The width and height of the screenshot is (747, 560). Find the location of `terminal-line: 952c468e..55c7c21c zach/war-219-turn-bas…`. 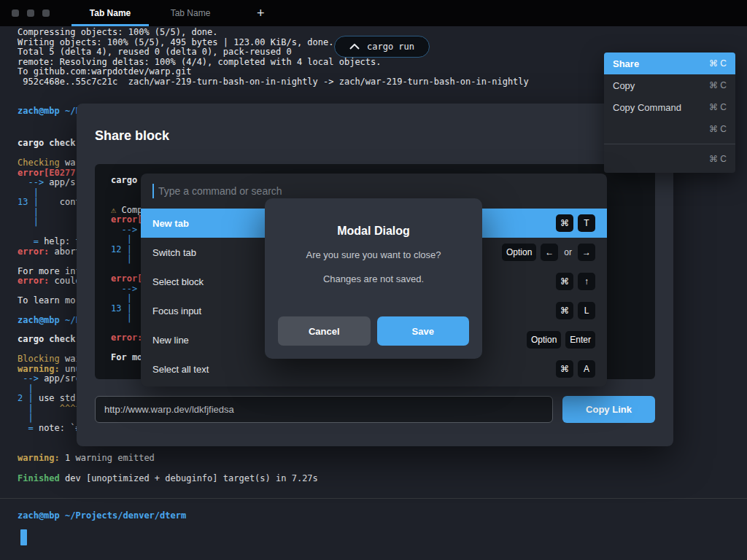

terminal-line: 952c468e..55c7c21c zach/war-219-turn-bas… is located at coordinates (273, 82).